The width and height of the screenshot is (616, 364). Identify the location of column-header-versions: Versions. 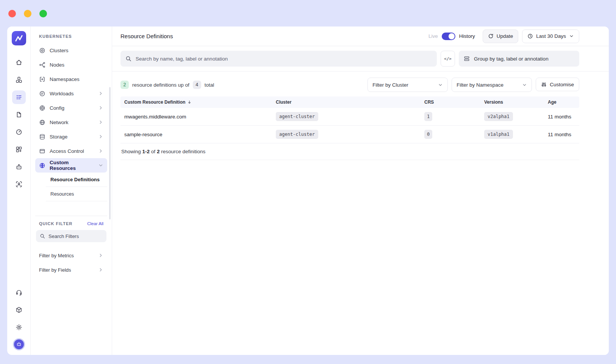
(516, 102).